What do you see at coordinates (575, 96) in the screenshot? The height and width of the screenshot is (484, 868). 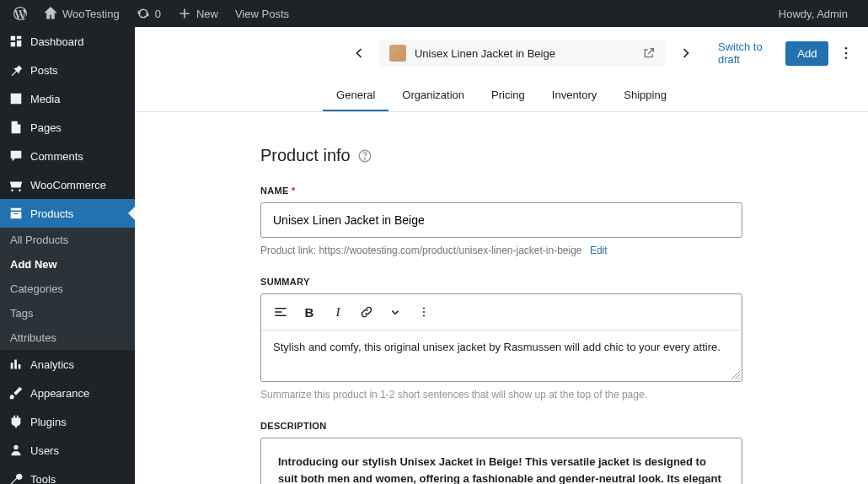 I see `tab-inventory: Inventory` at bounding box center [575, 96].